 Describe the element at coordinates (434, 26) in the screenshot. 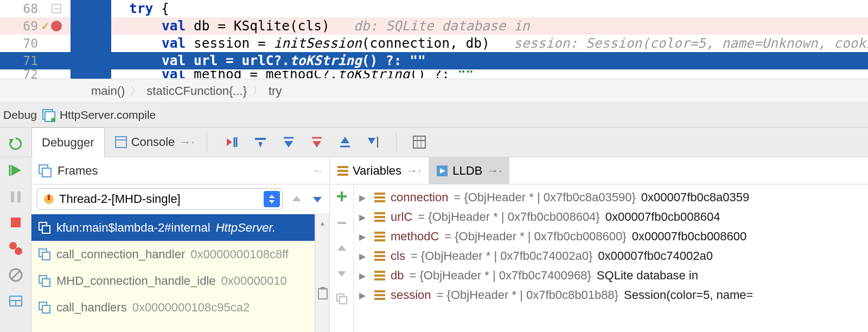

I see `code-line-69: 69 ✓ val db = KSqlite(cls) db: SQLite da…` at that location.